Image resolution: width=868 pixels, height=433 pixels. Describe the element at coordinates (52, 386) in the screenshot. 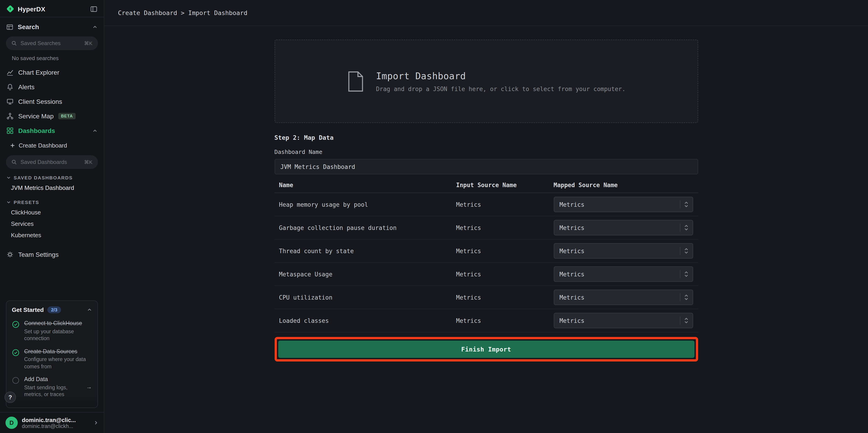

I see `task-add-data: Add Data Start sending logs, metrics, or…` at that location.